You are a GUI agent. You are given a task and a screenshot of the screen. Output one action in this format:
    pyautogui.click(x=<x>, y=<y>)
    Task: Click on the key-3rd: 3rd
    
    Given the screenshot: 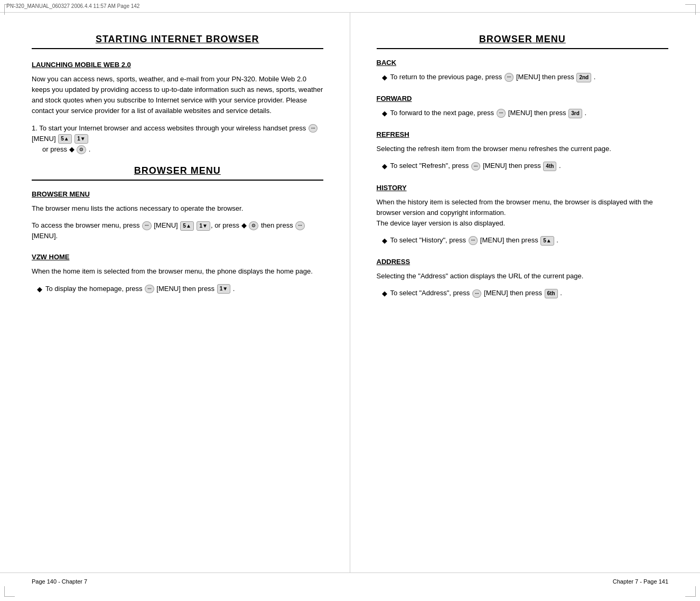 What is the action you would take?
    pyautogui.click(x=575, y=114)
    